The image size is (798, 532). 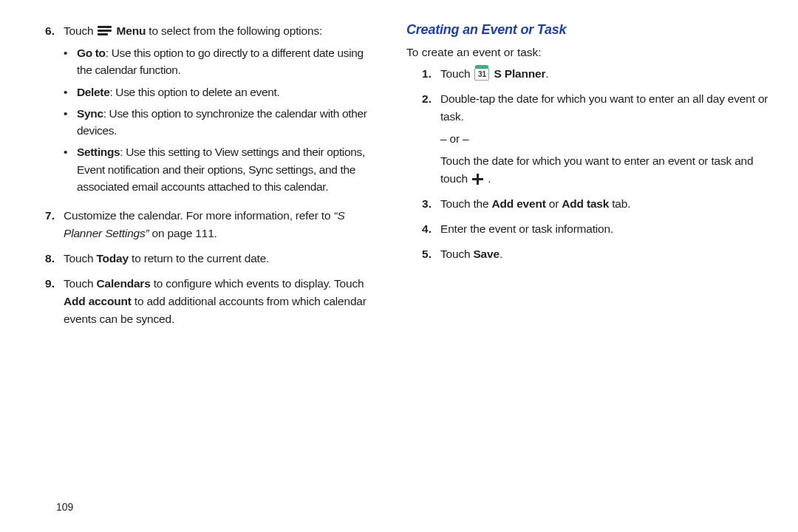 I want to click on bold: Save, so click(x=486, y=254).